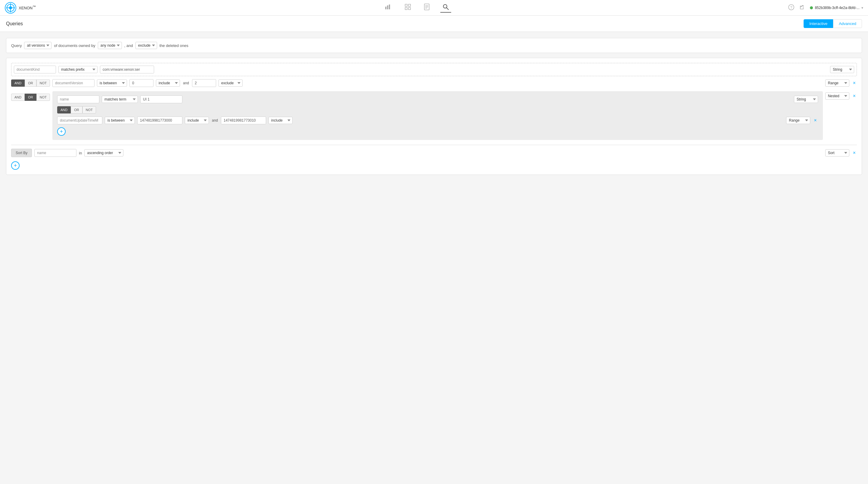 Image resolution: width=868 pixels, height=484 pixels. Describe the element at coordinates (427, 7) in the screenshot. I see `doc-nav-icon` at that location.